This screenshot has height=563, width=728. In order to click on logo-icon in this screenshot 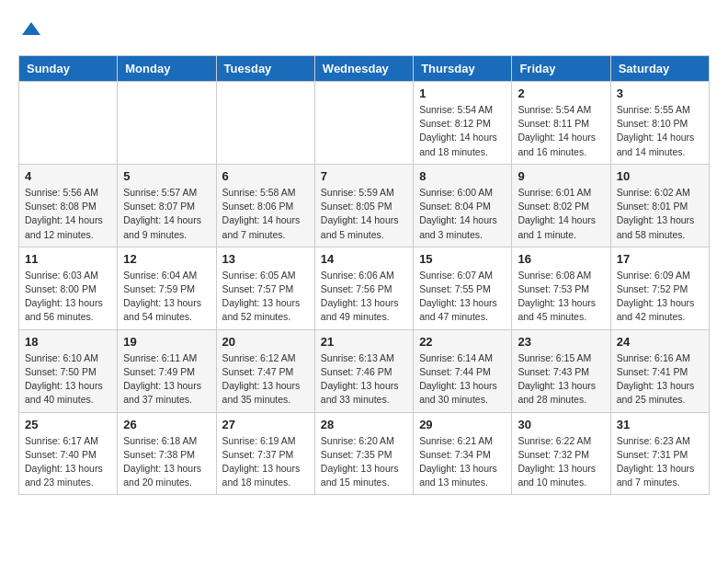, I will do `click(31, 29)`.